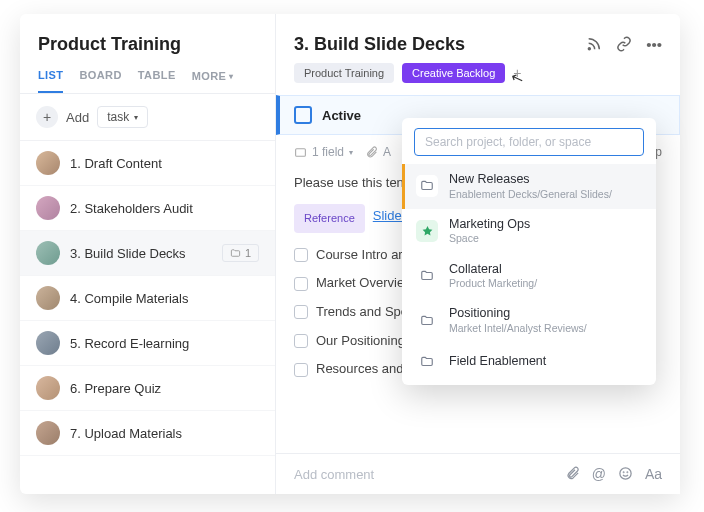 This screenshot has height=512, width=704. What do you see at coordinates (624, 44) in the screenshot?
I see `link-icon` at bounding box center [624, 44].